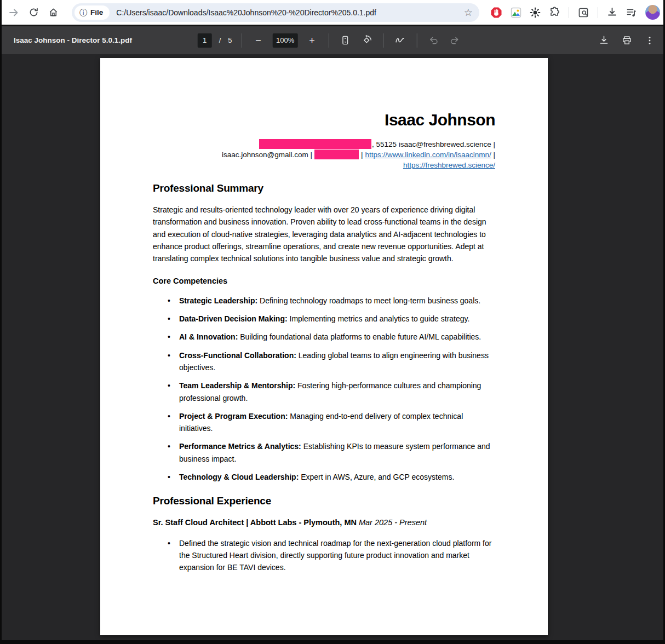 The image size is (665, 644). I want to click on job-bullets-list: Defined the strategic vision and technic…, so click(324, 555).